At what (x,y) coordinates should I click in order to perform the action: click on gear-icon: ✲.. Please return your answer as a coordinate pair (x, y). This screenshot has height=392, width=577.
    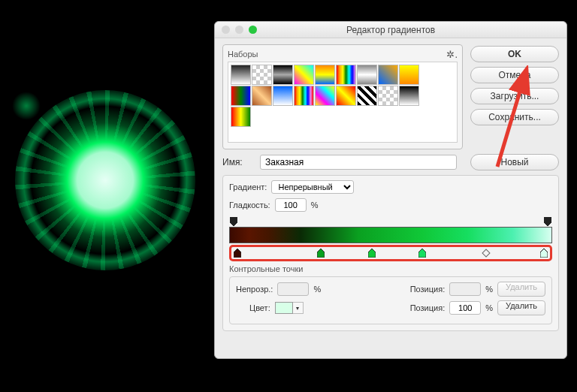
    Looking at the image, I should click on (452, 54).